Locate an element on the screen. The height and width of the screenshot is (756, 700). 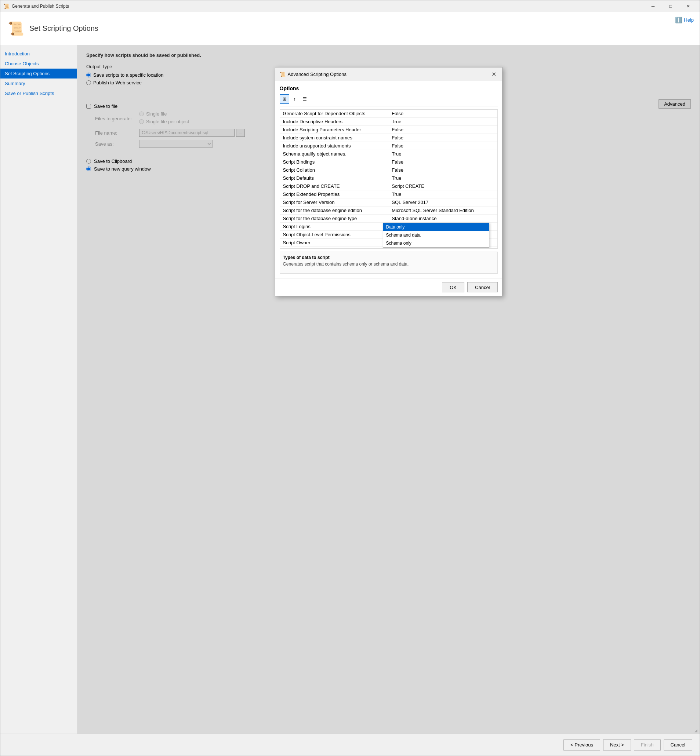
sidebar: Introduction Choose Objects Set Scriptin… is located at coordinates (39, 389).